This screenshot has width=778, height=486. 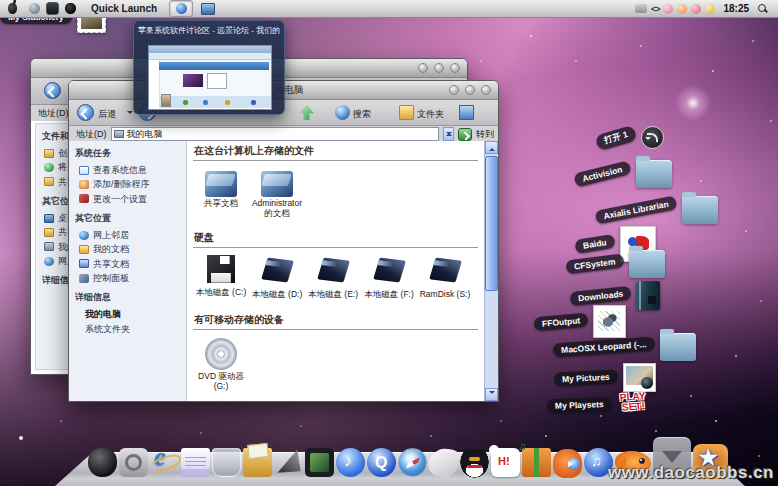 I want to click on drive-item: RamDisk (S:), so click(x=445, y=277).